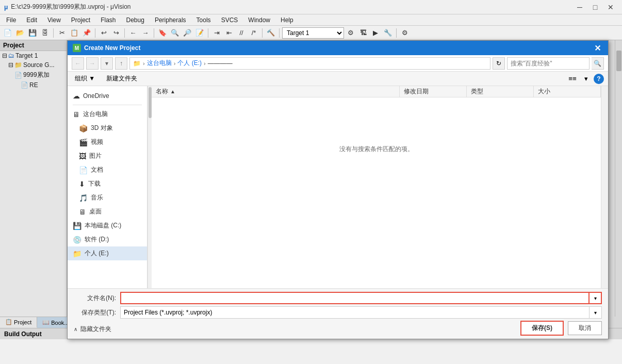 The image size is (622, 364). What do you see at coordinates (596, 298) in the screenshot?
I see `filename-dropdown: ▾` at bounding box center [596, 298].